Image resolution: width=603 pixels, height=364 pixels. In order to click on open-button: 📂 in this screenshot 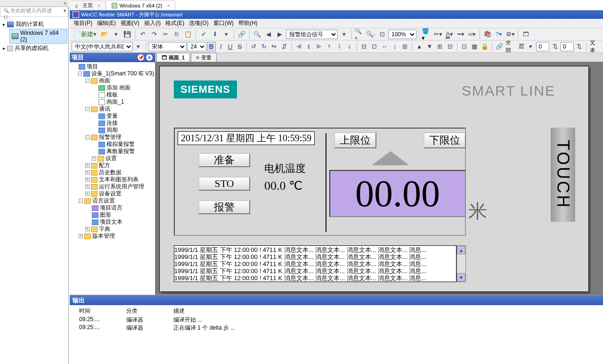, I will do `click(105, 34)`.